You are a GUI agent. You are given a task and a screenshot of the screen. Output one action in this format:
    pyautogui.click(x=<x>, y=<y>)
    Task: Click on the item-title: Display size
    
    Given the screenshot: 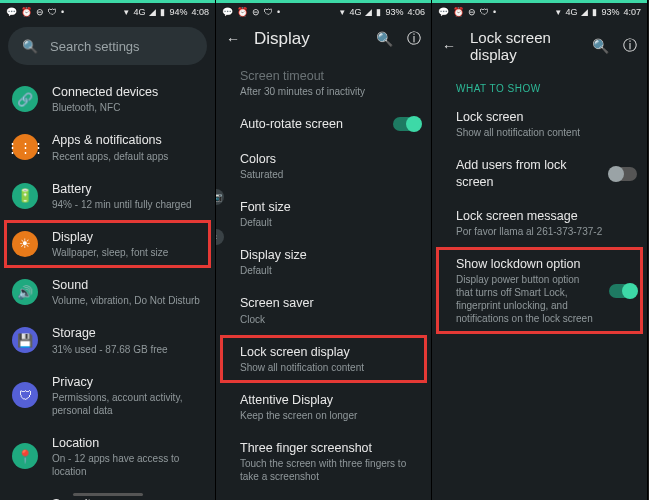 What is the action you would take?
    pyautogui.click(x=330, y=255)
    